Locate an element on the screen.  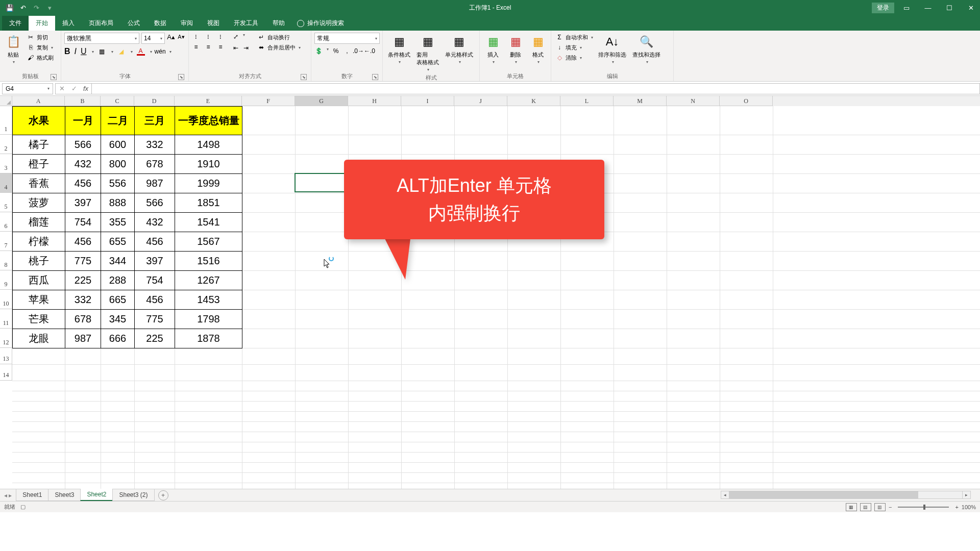
table-cell: 1910 is located at coordinates (209, 164).